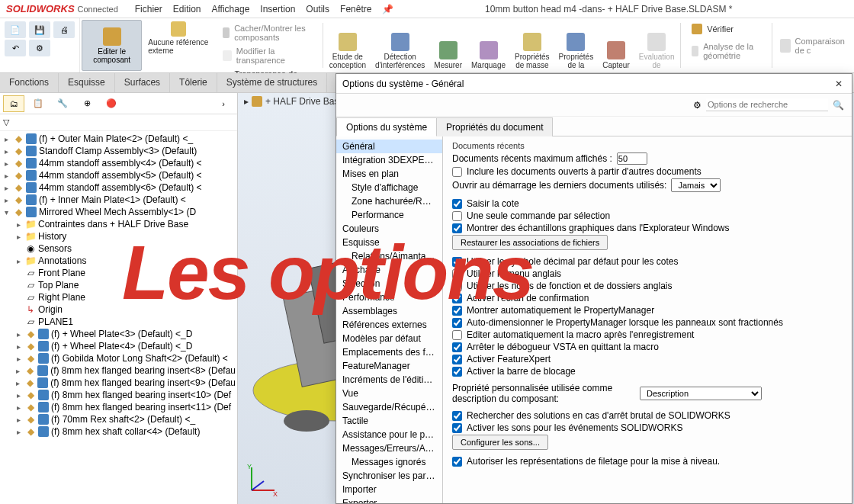 The height and width of the screenshot is (504, 854). What do you see at coordinates (839, 84) in the screenshot?
I see `close-icon: ✕` at bounding box center [839, 84].